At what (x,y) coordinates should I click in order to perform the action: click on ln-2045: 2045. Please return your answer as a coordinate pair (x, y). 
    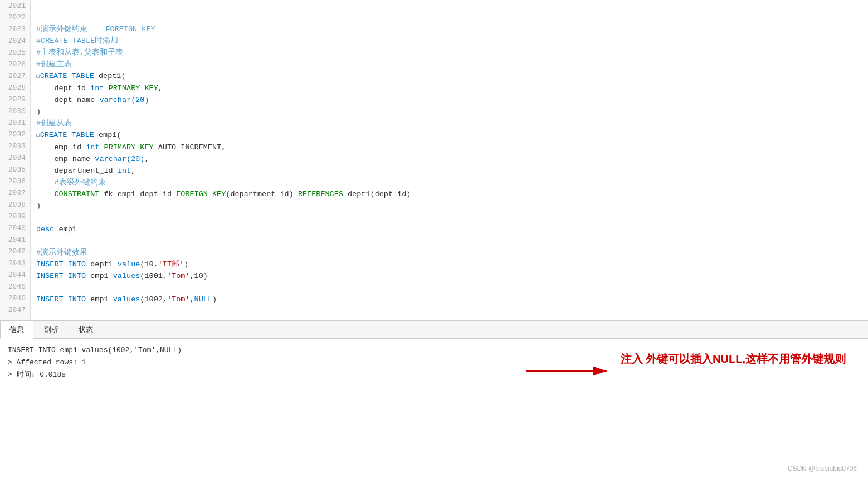
    Looking at the image, I should click on (15, 286).